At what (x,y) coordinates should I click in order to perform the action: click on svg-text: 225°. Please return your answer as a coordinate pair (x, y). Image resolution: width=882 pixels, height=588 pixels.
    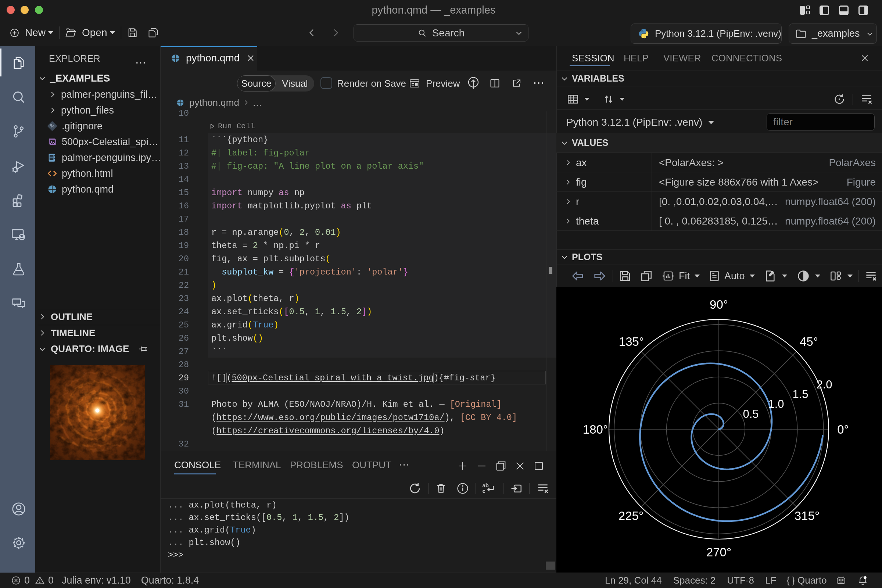
    Looking at the image, I should click on (631, 516).